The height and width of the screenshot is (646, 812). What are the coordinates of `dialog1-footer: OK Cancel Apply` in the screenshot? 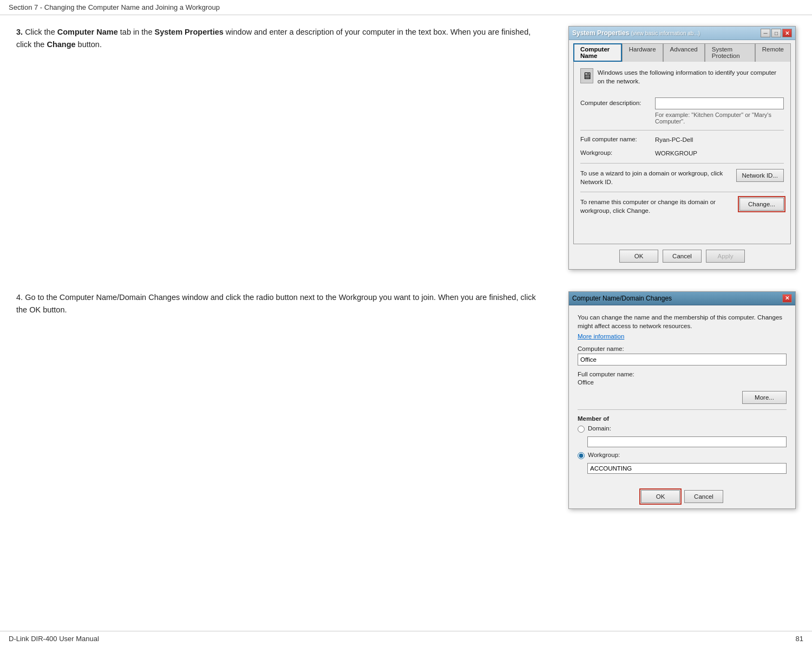 It's located at (682, 257).